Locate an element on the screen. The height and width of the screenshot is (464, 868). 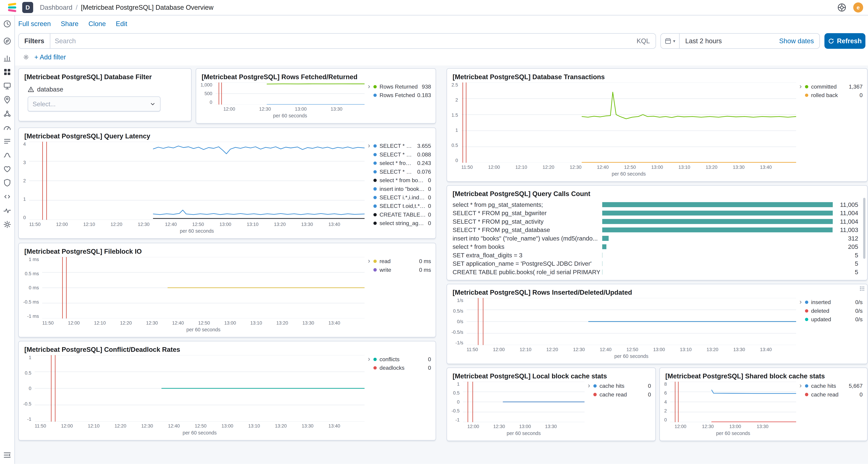
query-calls-row: CREATE TABLE public.books( role_id seria… is located at coordinates (657, 272).